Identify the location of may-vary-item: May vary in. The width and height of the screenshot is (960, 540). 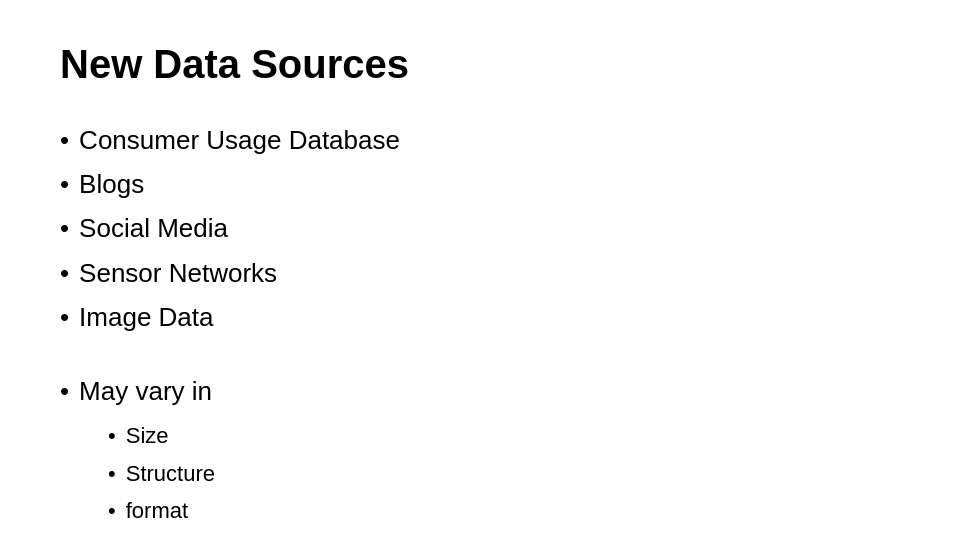
(480, 391).